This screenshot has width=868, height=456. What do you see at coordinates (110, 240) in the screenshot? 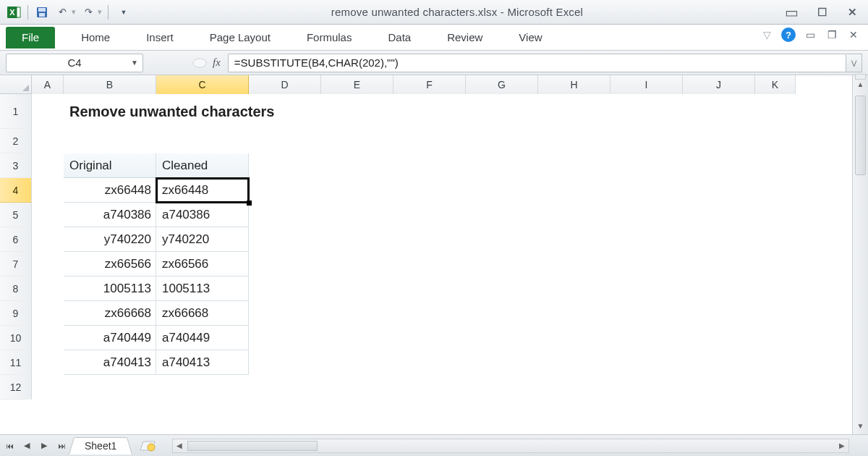
I see `cell-original-6: y740220` at bounding box center [110, 240].